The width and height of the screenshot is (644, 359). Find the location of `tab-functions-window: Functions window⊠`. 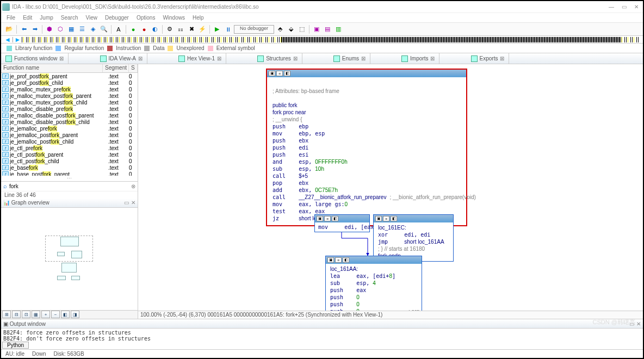

tab-functions-window: Functions window⊠ is located at coordinates (35, 59).